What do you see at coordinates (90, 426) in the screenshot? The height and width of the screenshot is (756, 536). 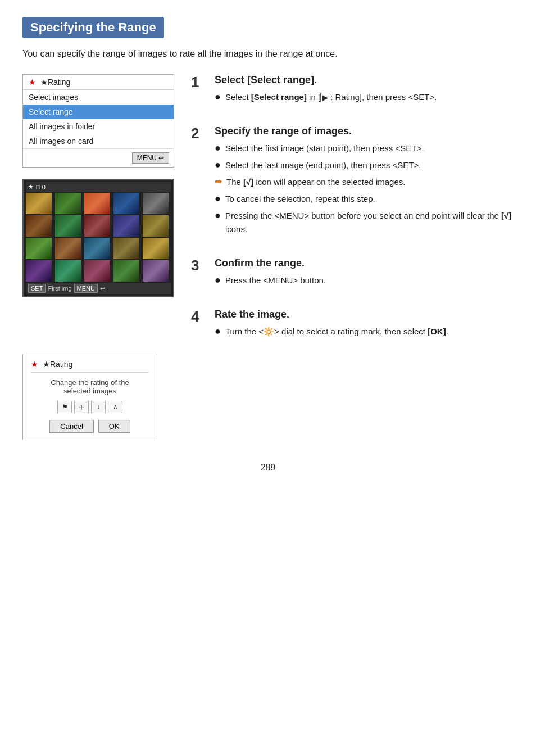 I see `dialog-buttons: Cancel OK` at bounding box center [90, 426].